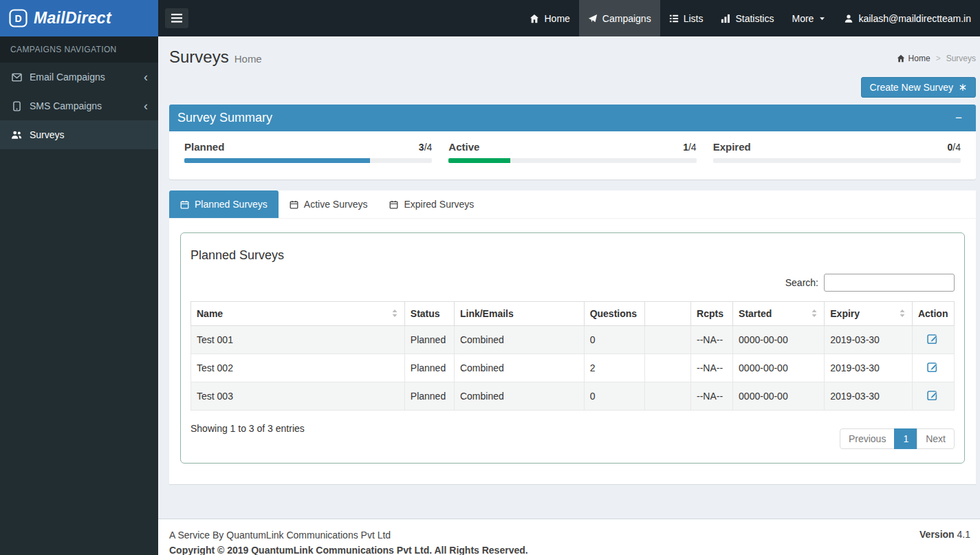 Image resolution: width=980 pixels, height=555 pixels. I want to click on tab-planned-label: Planned Surveys, so click(231, 204).